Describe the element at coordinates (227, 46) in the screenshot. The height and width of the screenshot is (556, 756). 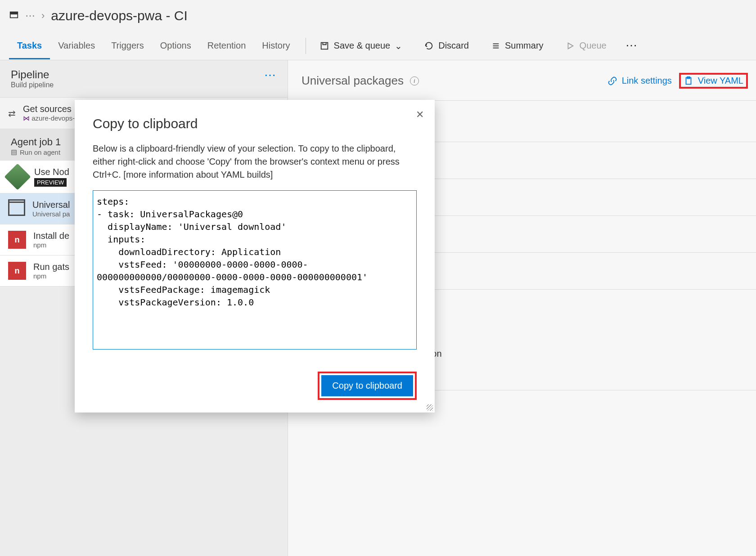
I see `tab-retention: Retention` at that location.